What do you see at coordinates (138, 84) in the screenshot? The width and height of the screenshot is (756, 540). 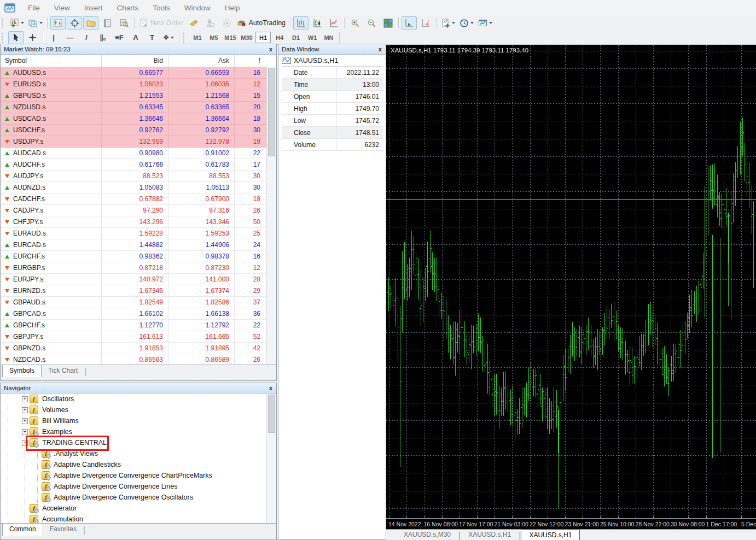 I see `market-watch-row-eurusd: EURUSD.s1.060231.0603512` at bounding box center [138, 84].